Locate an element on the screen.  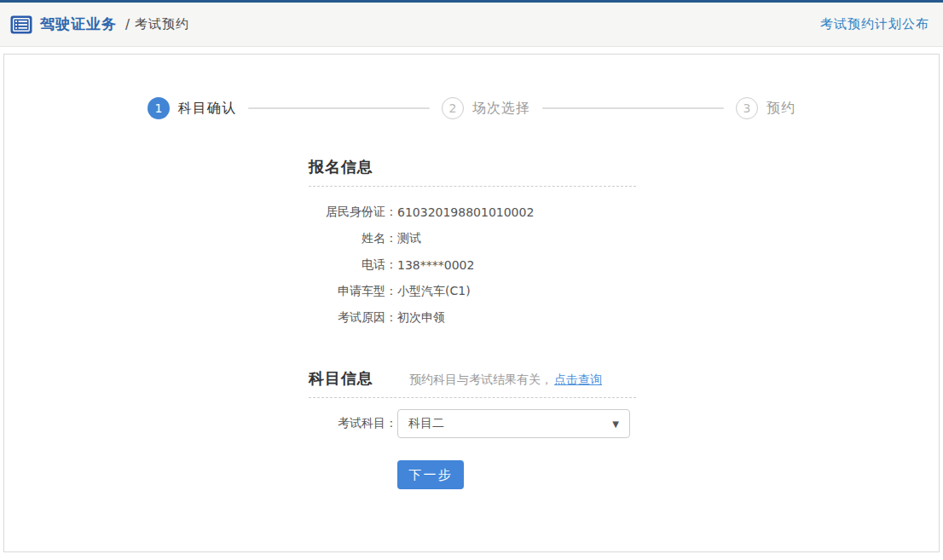
step-1-label: 科目确认 is located at coordinates (207, 109).